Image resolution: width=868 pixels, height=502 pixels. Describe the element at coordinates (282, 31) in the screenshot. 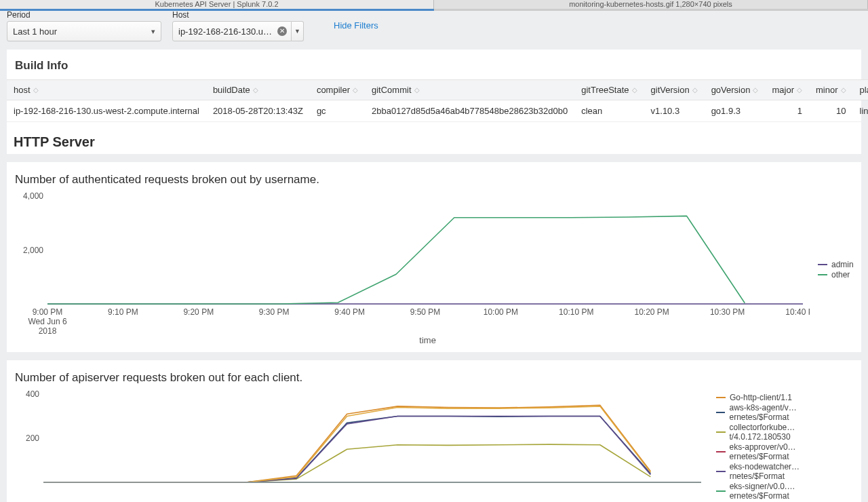

I see `clear-icon: ✕` at that location.